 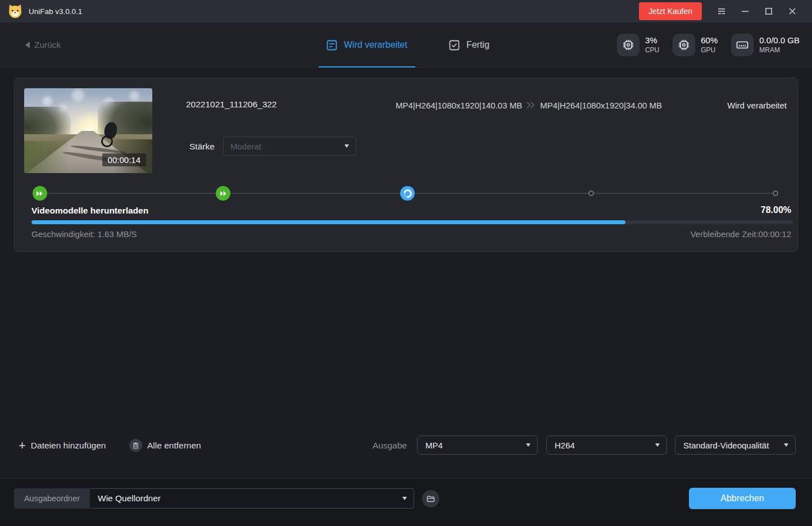 I want to click on file-name: 20221021_111206_322, so click(x=232, y=105).